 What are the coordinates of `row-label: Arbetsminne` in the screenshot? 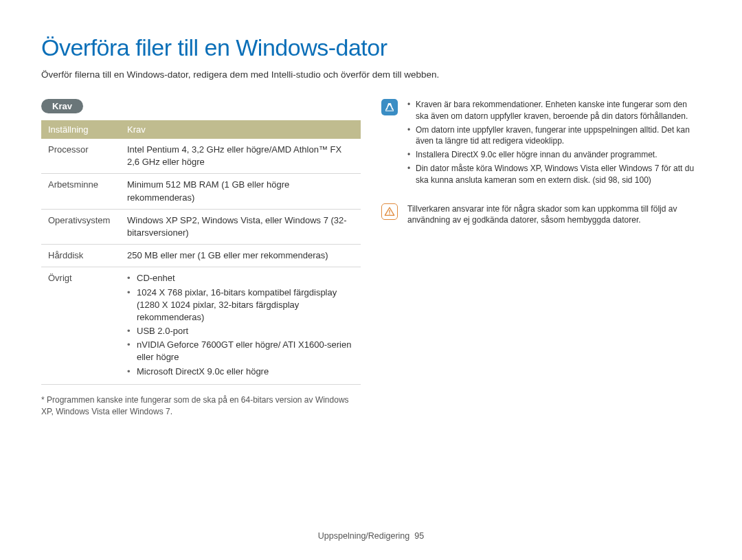 It's located at (81, 191).